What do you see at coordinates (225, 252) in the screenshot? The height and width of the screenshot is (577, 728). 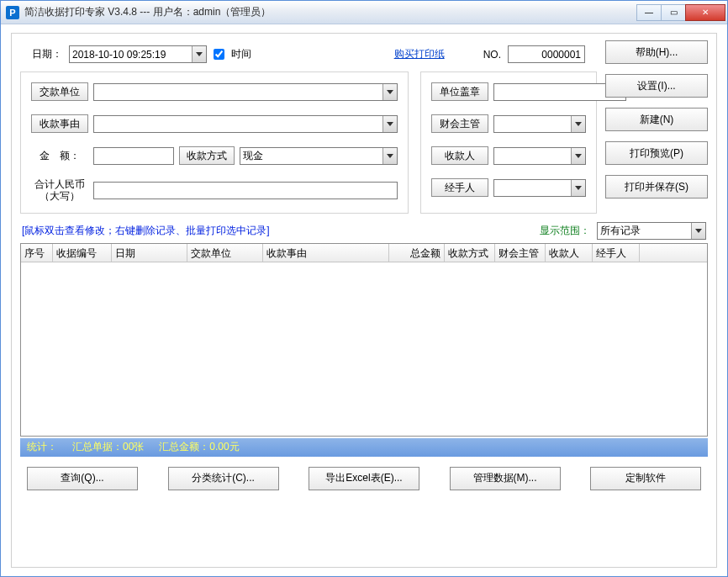 I see `table-column-header: 交款单位` at bounding box center [225, 252].